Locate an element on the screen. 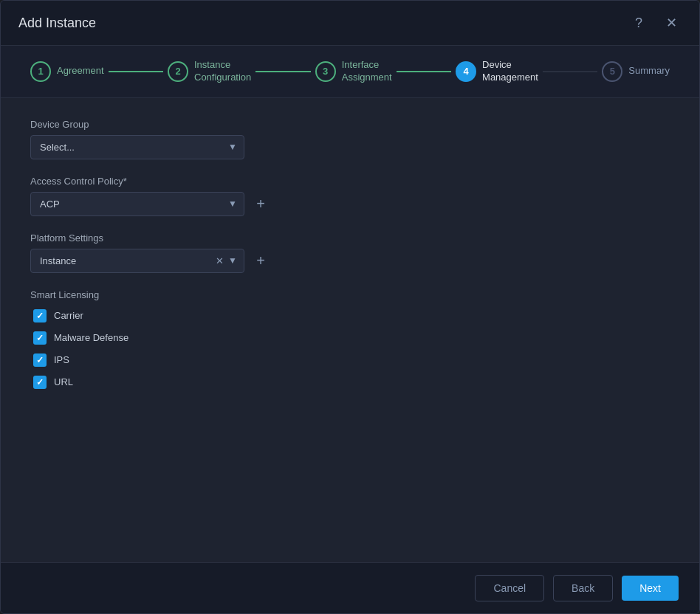  step-4: 4 DeviceManagement is located at coordinates (497, 72).